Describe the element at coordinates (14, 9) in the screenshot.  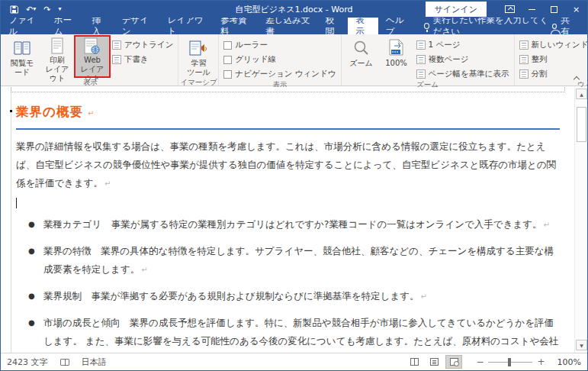
I see `save-icon` at that location.